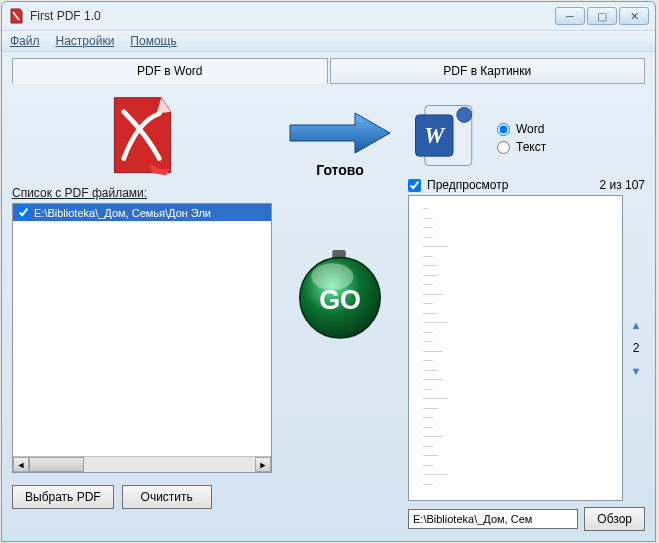  I want to click on choose-pdf-button: Выбрать PDF, so click(63, 497).